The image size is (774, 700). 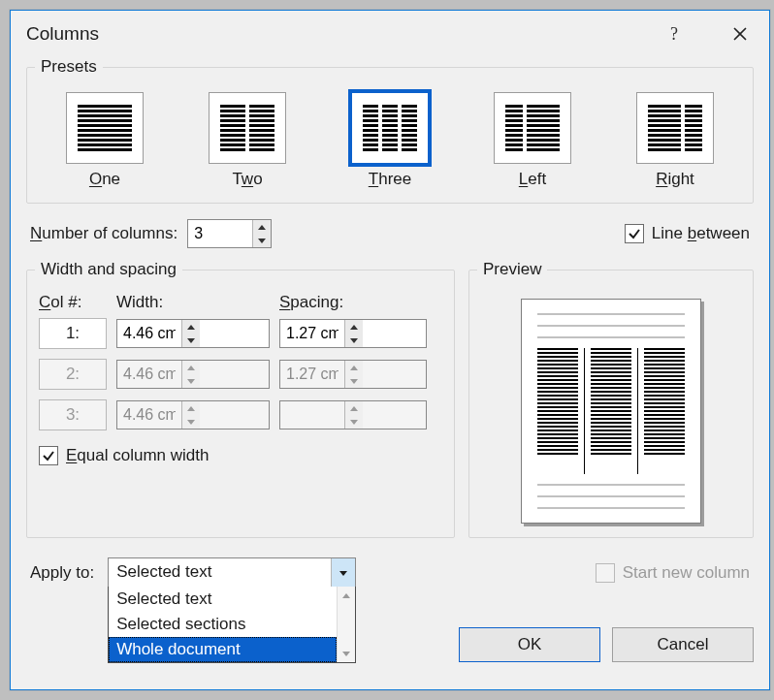 What do you see at coordinates (62, 34) in the screenshot?
I see `dialog-title: Columns` at bounding box center [62, 34].